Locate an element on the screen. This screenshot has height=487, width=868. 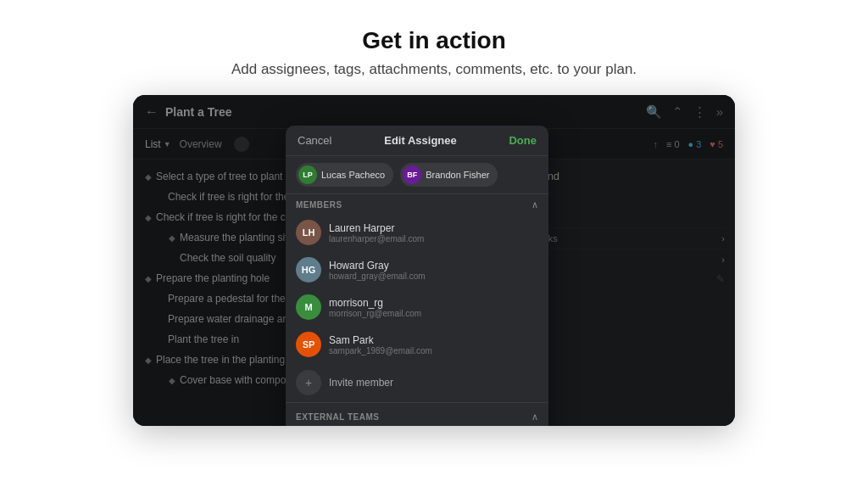
members-label: MEMBERS is located at coordinates (319, 205).